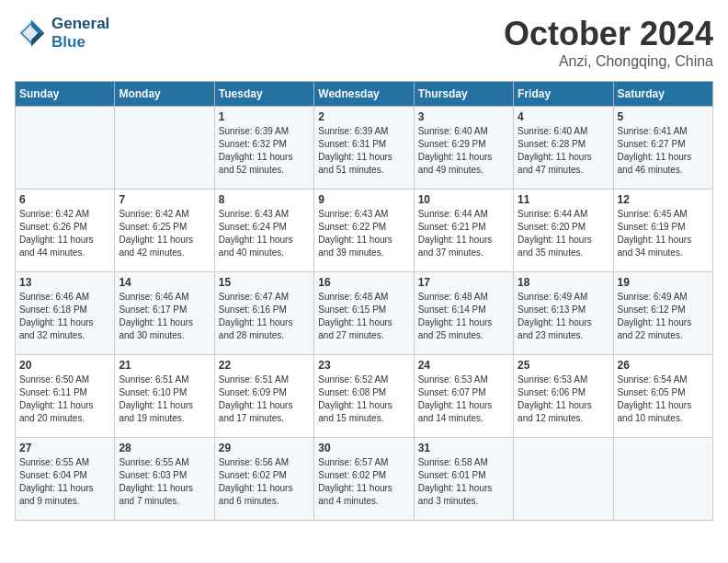  What do you see at coordinates (563, 316) in the screenshot?
I see `day-info: Sunrise: 6:49 AM Sunset: 6:13 PM Dayligh…` at bounding box center [563, 316].